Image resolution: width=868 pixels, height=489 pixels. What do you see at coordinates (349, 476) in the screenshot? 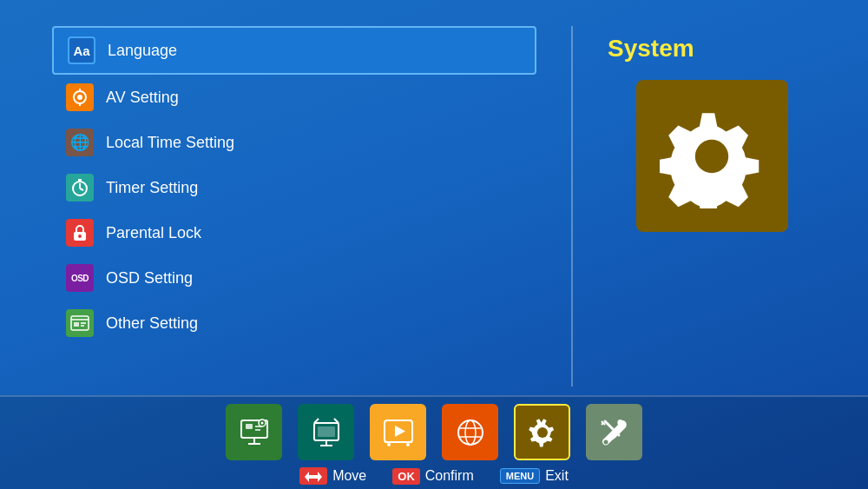
I see `move-label: Move` at bounding box center [349, 476].